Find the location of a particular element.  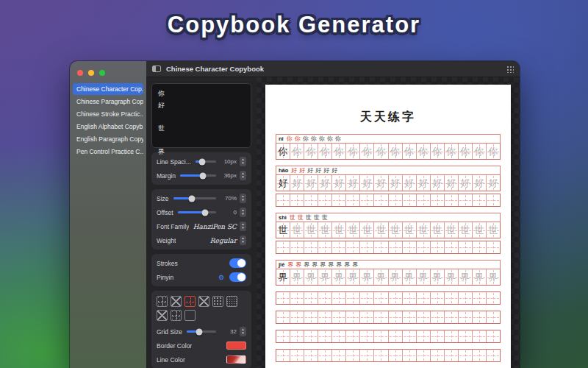

line-spacing-slider-knob is located at coordinates (203, 162).